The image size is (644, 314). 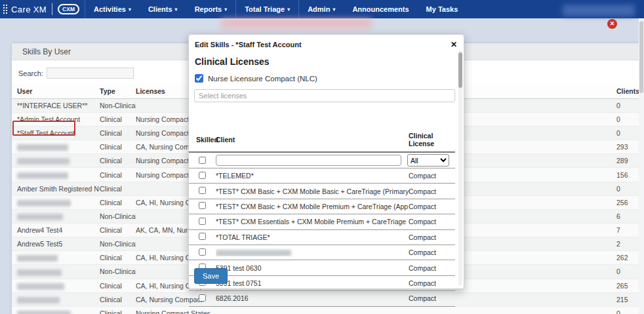 I want to click on modal-client-row: *TELEMED*Compact, so click(x=322, y=176).